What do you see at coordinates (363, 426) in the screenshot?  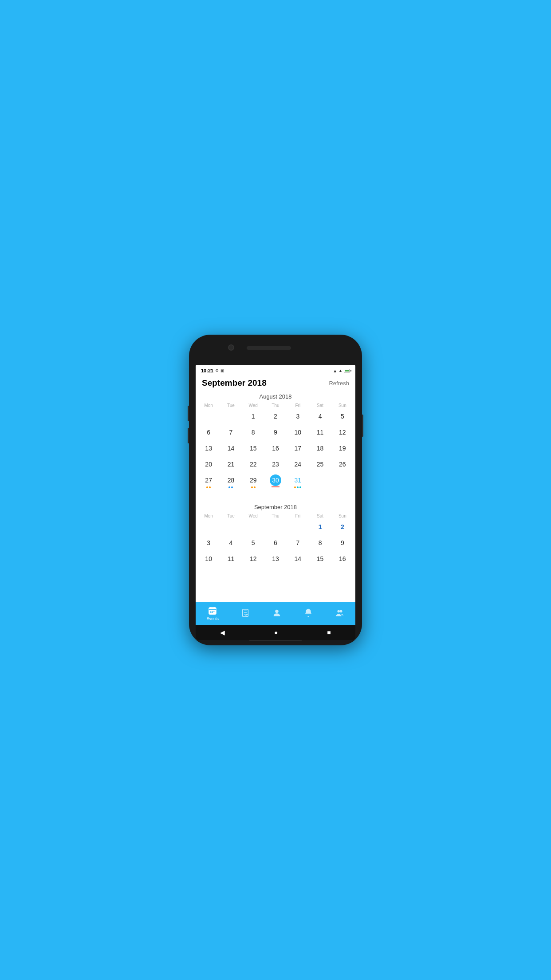 I see `power-button` at bounding box center [363, 426].